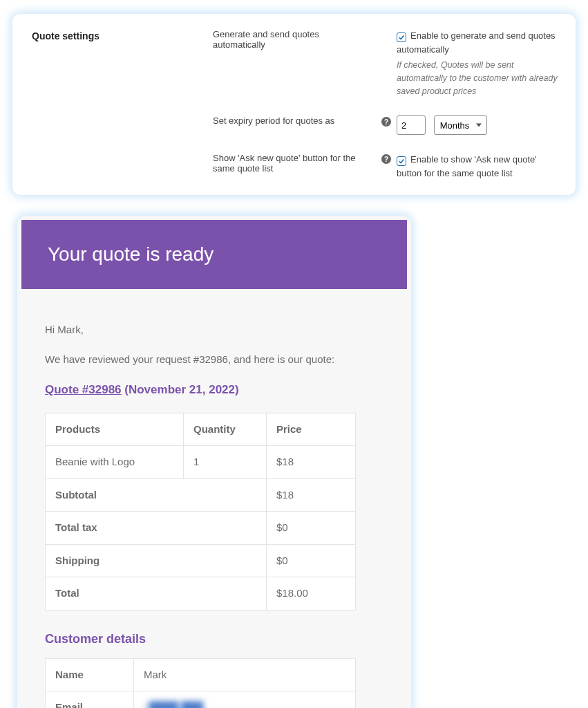 Image resolution: width=588 pixels, height=708 pixels. Describe the element at coordinates (200, 528) in the screenshot. I see `table-row-tax: Total tax $0` at that location.